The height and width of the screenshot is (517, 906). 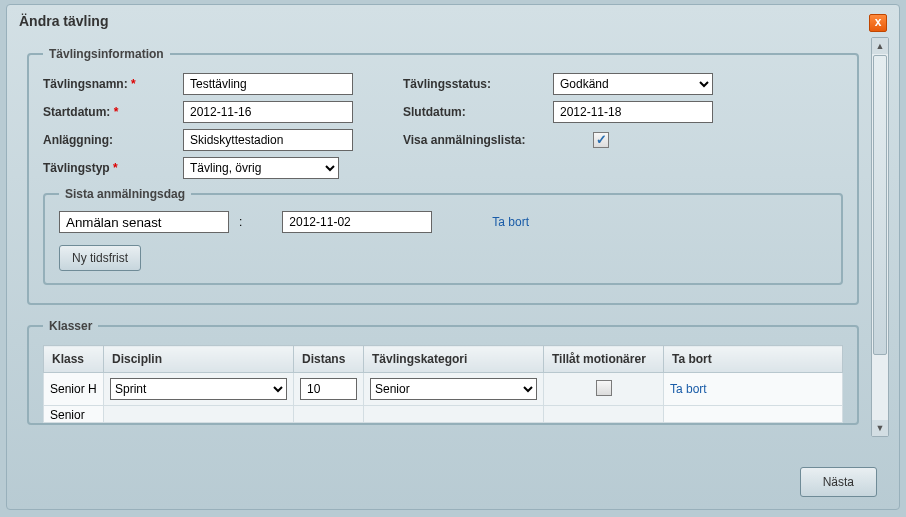 I want to click on legend-classes: Klasser, so click(x=70, y=326).